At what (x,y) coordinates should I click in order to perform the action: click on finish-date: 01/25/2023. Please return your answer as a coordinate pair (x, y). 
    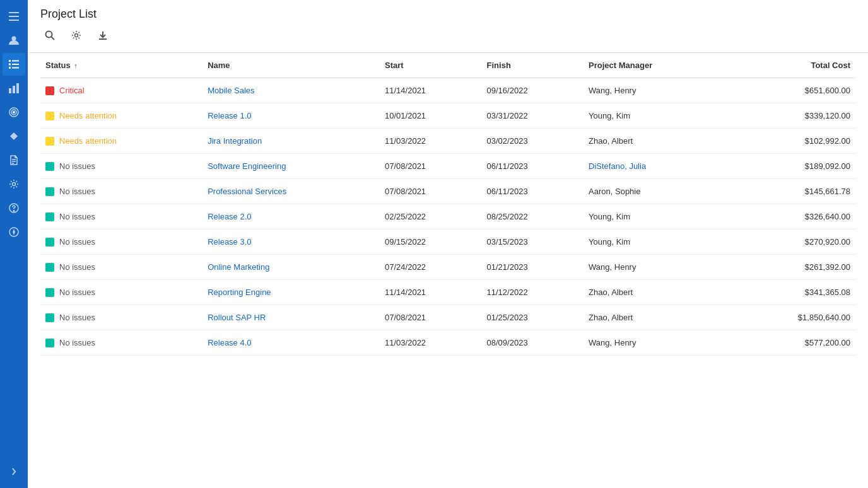
    Looking at the image, I should click on (533, 318).